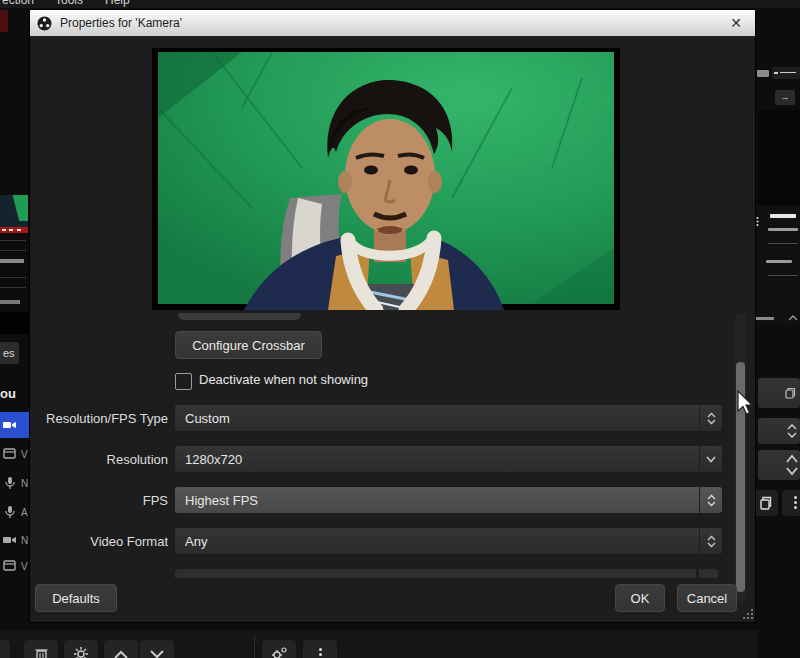  Describe the element at coordinates (24, 454) in the screenshot. I see `source-label-fragment: V` at that location.